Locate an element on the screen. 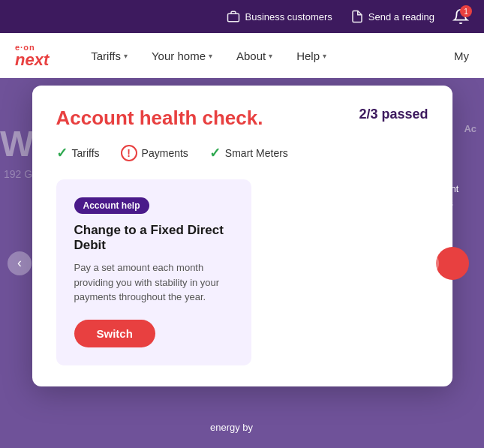 This screenshot has width=484, height=448. notification-count: 1 is located at coordinates (466, 11).